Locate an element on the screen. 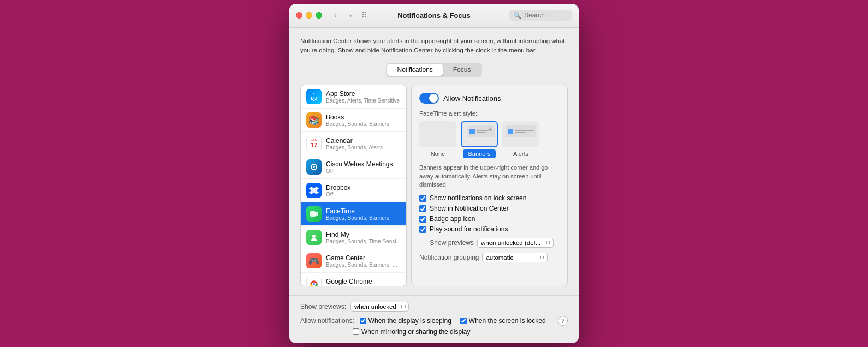 The width and height of the screenshot is (868, 347). checkbox-screen-locked: When the screen is locked is located at coordinates (503, 321).